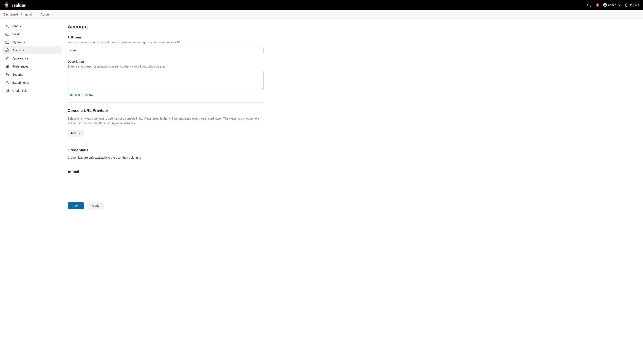 This screenshot has height=364, width=643. I want to click on brand-name: Jenkins, so click(19, 5).